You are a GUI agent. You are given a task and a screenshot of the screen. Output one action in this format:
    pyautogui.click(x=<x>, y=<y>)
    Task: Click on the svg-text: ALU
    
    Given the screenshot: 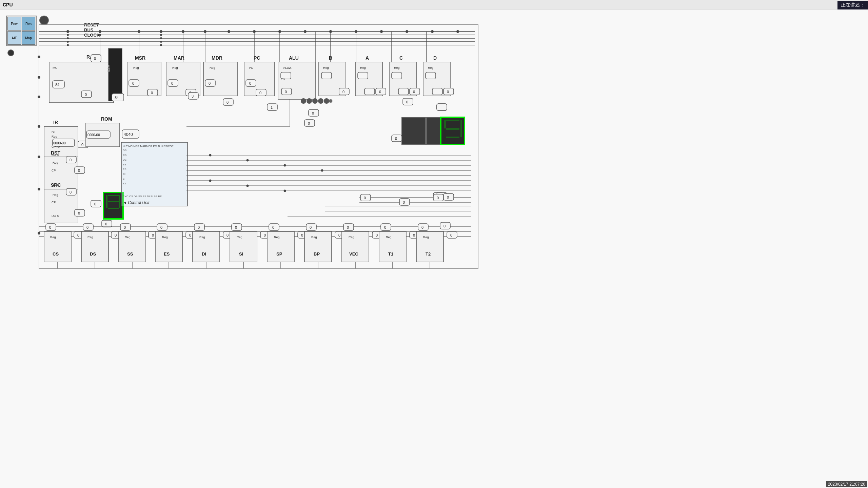 What is the action you would take?
    pyautogui.click(x=294, y=58)
    